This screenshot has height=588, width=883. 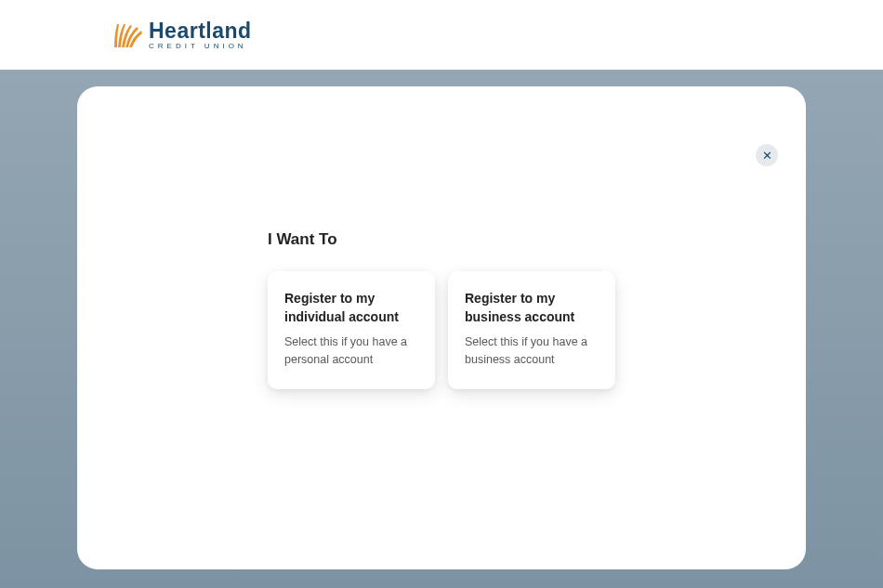 What do you see at coordinates (351, 351) in the screenshot?
I see `card-description: Select this if you have a personal accou…` at bounding box center [351, 351].